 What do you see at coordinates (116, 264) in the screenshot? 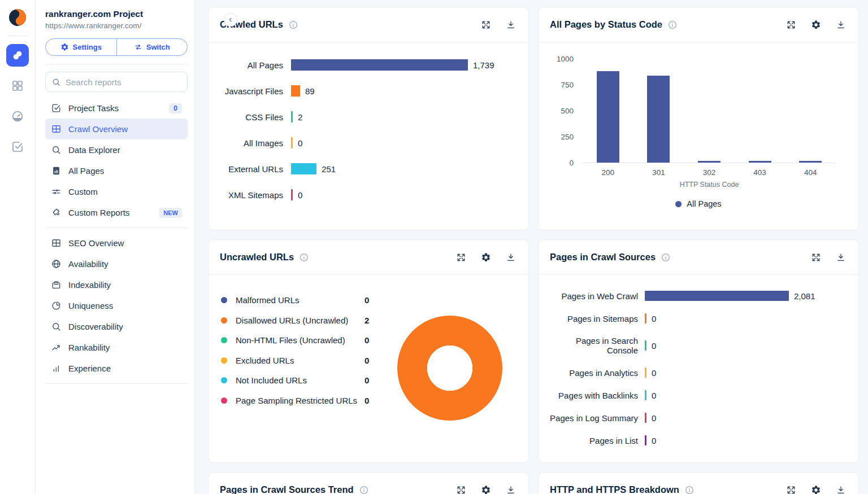
I see `sidebar-item-availability: Availability` at bounding box center [116, 264].